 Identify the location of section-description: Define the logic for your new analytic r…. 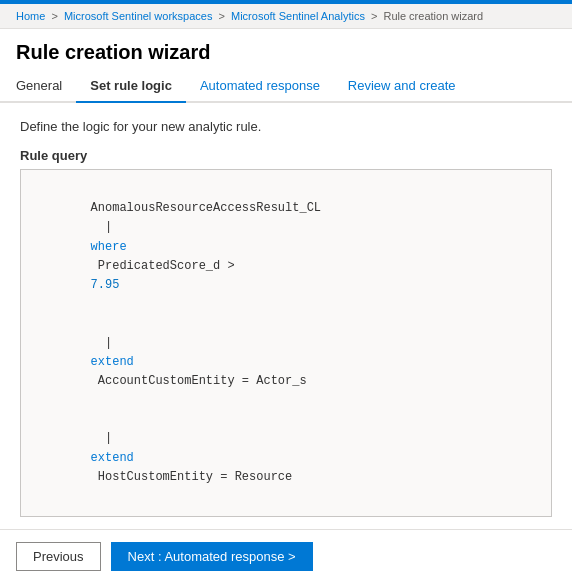
(286, 126).